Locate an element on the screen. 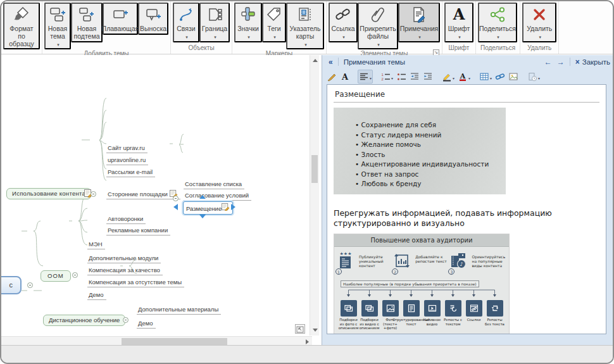 The width and height of the screenshot is (614, 364). svg-text: 2 is located at coordinates (383, 79).